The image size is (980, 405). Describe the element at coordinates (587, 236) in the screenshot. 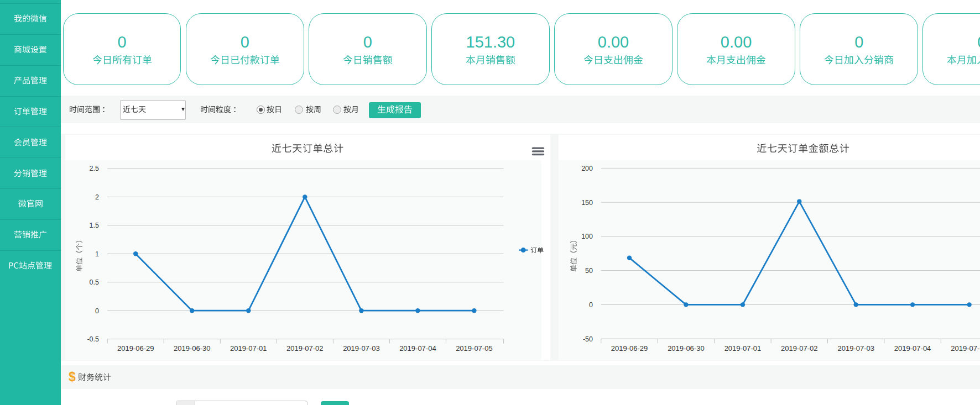

I see `svg-text: 100` at that location.